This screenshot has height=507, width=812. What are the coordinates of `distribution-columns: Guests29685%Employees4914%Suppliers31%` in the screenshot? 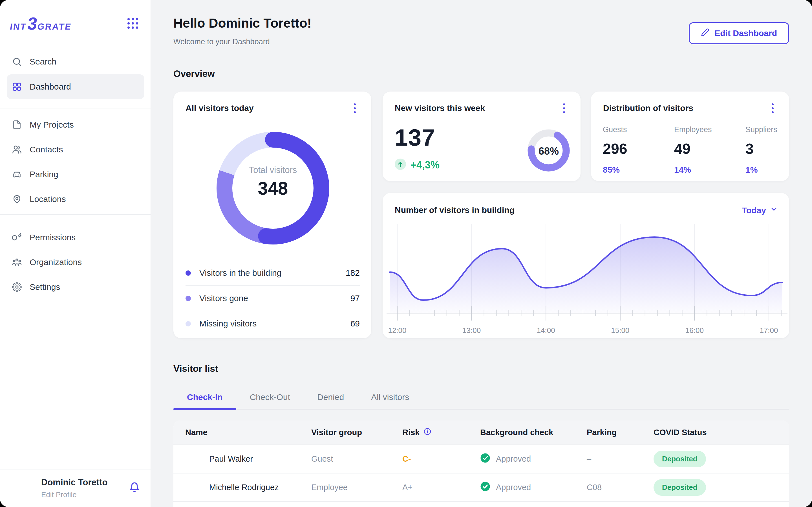 It's located at (690, 150).